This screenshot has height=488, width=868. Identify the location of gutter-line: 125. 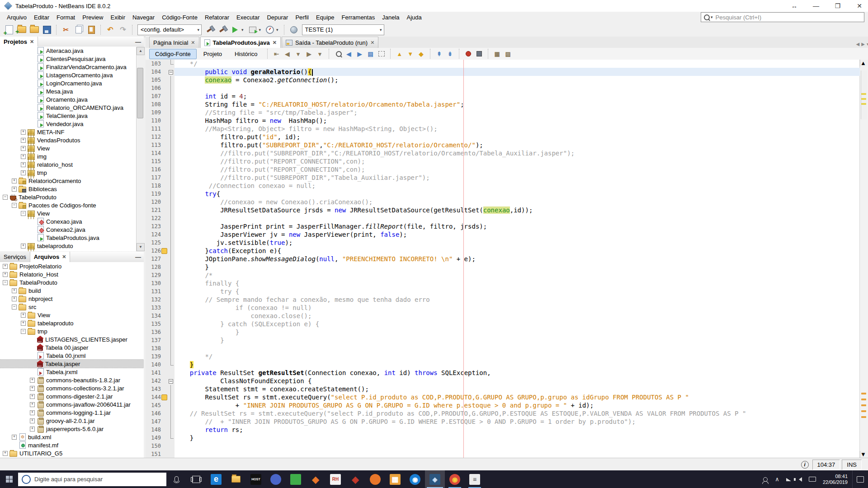
(160, 243).